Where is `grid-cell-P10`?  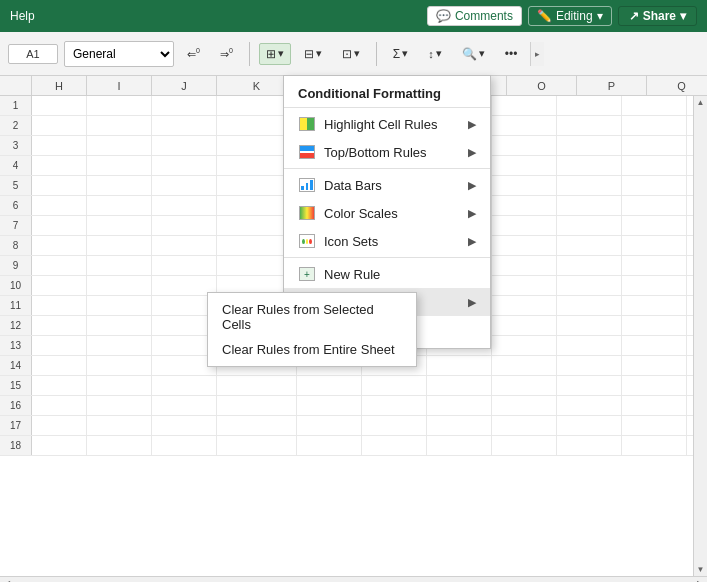 grid-cell-P10 is located at coordinates (590, 286).